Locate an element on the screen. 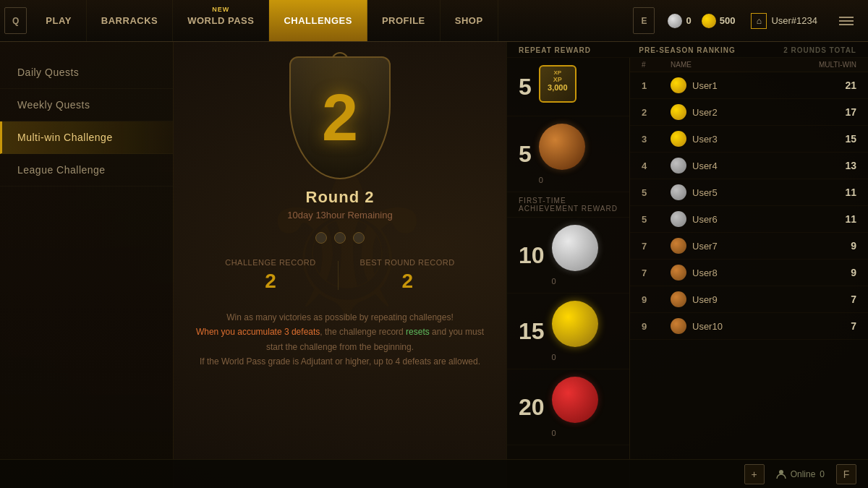  nav-right-area: 0 500 ⌂ User#1234 is located at coordinates (764, 20).